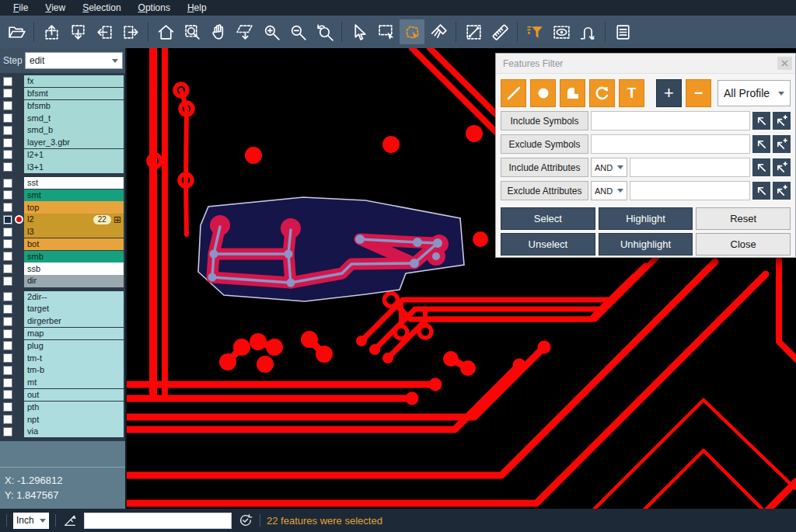  Describe the element at coordinates (74, 370) in the screenshot. I see `layer-name: tm-b ⊞` at that location.